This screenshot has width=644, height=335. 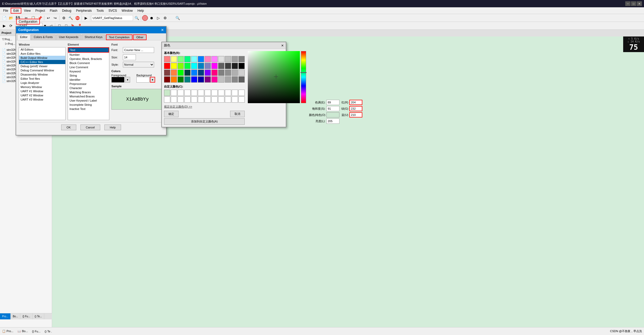 I want to click on element-item-preprocessor: Preprocessor, so click(x=89, y=84).